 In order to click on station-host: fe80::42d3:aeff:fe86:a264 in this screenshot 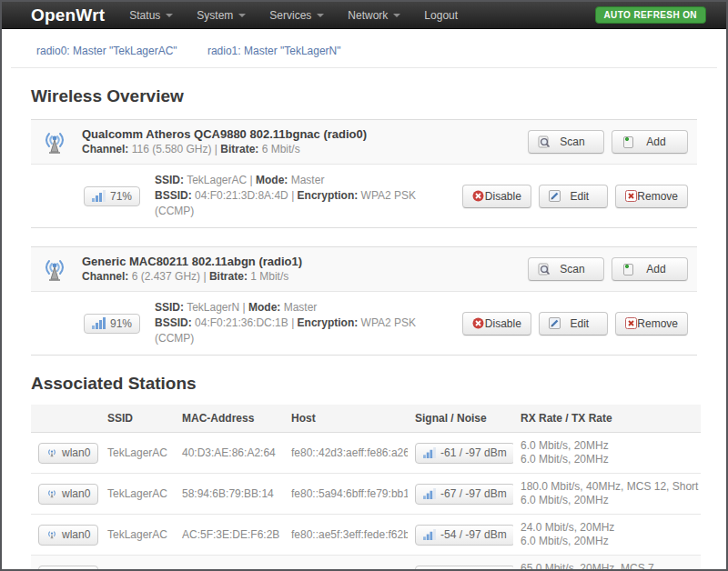, I will do `click(346, 453)`.